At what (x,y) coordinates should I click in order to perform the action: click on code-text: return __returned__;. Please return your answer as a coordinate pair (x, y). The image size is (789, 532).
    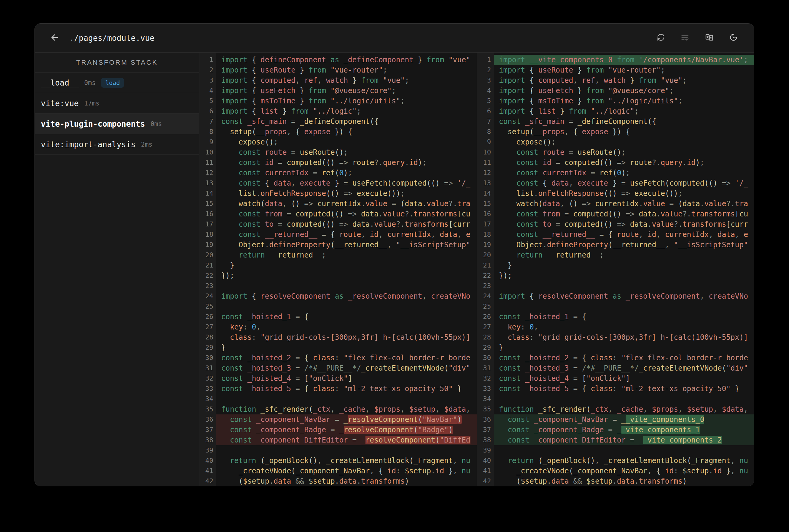
    Looking at the image, I should click on (346, 255).